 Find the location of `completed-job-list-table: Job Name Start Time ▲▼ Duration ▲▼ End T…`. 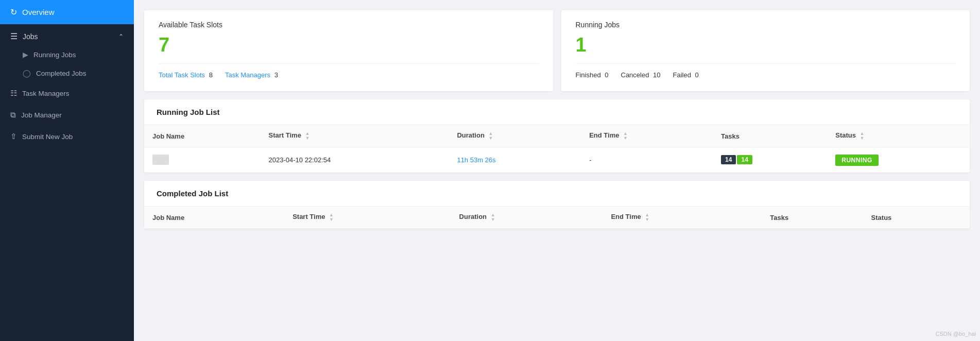

completed-job-list-table: Job Name Start Time ▲▼ Duration ▲▼ End T… is located at coordinates (557, 217).